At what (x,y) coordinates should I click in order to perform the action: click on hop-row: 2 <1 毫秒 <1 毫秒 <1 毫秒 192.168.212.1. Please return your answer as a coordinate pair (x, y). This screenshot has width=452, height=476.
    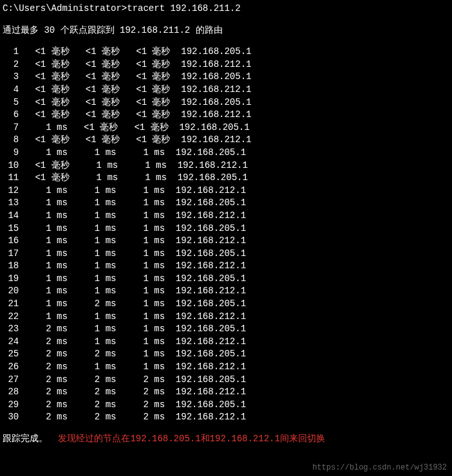
    Looking at the image, I should click on (226, 65).